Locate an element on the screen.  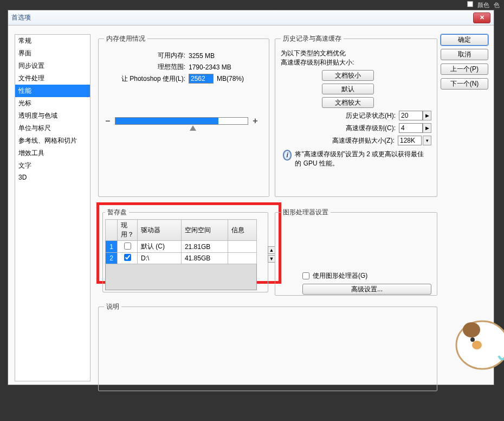
sidebar-item: 性能 is located at coordinates (53, 91).